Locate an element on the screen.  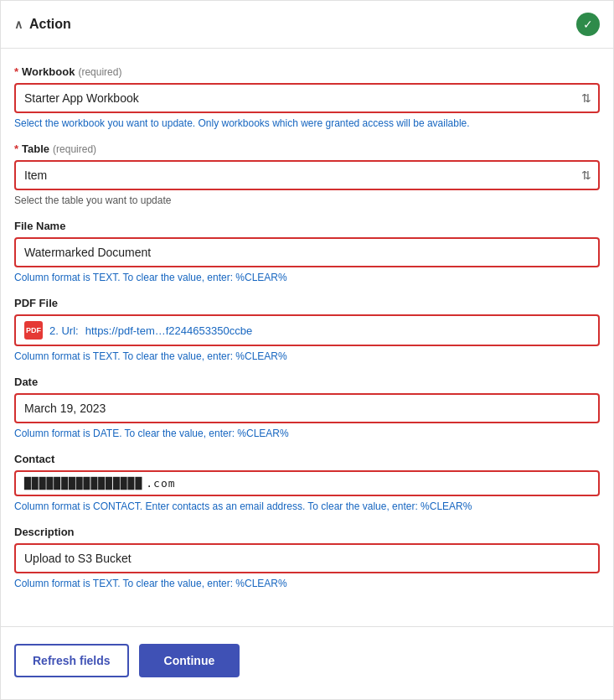
description-input is located at coordinates (307, 558).